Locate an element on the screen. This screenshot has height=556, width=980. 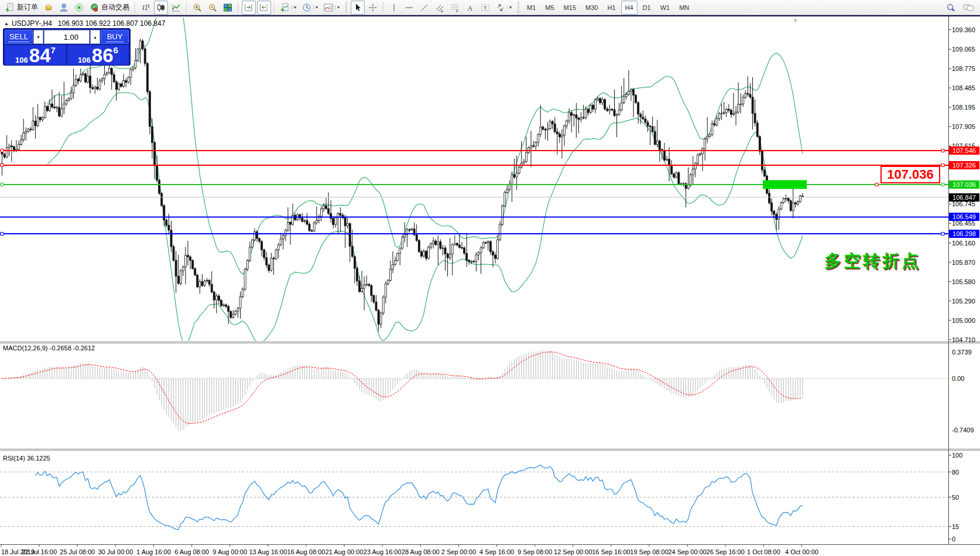
timeframe-M5-button: M5 is located at coordinates (549, 8).